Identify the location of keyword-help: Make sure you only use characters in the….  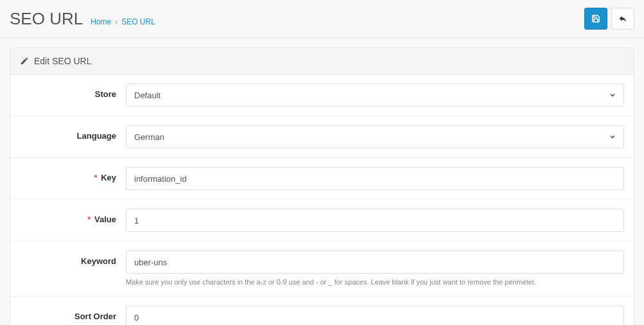
(375, 283).